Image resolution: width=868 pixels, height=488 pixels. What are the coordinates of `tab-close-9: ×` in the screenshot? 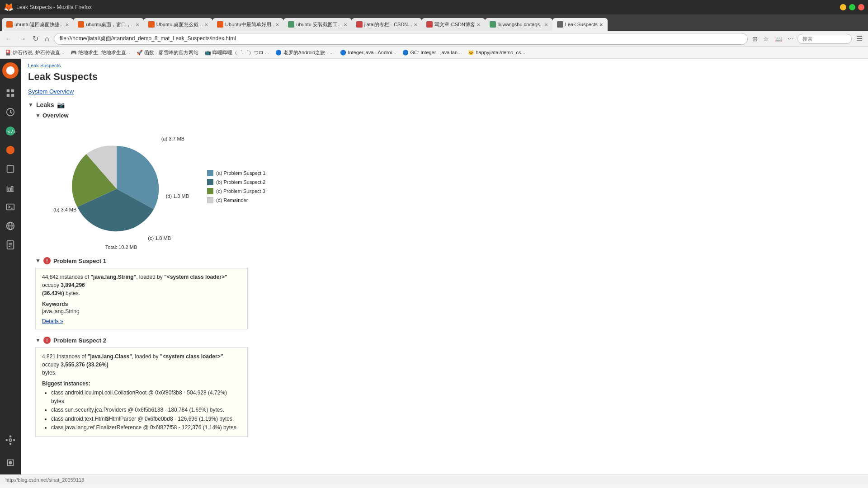 It's located at (601, 24).